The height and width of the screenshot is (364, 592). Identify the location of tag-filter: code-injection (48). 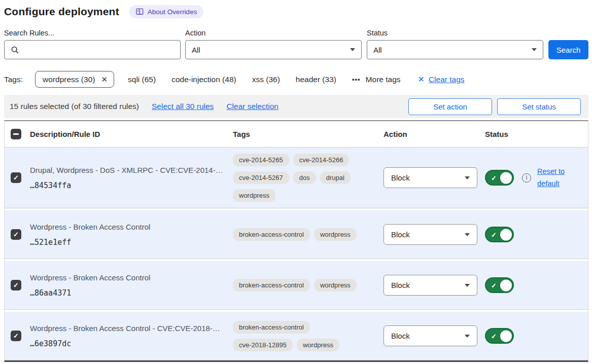
(204, 80).